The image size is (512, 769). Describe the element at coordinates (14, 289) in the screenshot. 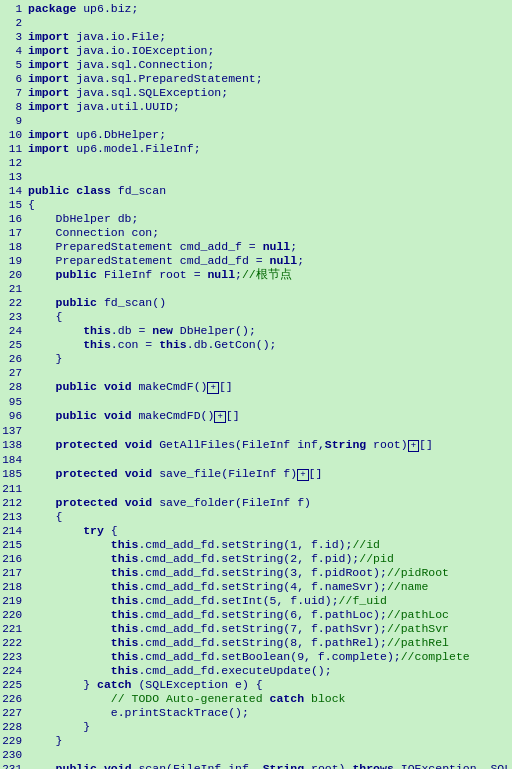

I see `line-number: 21` at that location.